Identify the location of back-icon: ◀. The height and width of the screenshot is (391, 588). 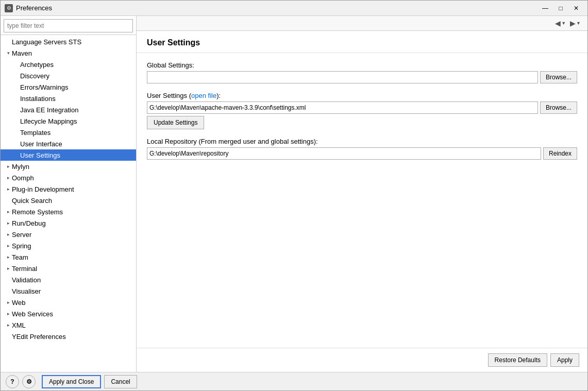
(558, 23).